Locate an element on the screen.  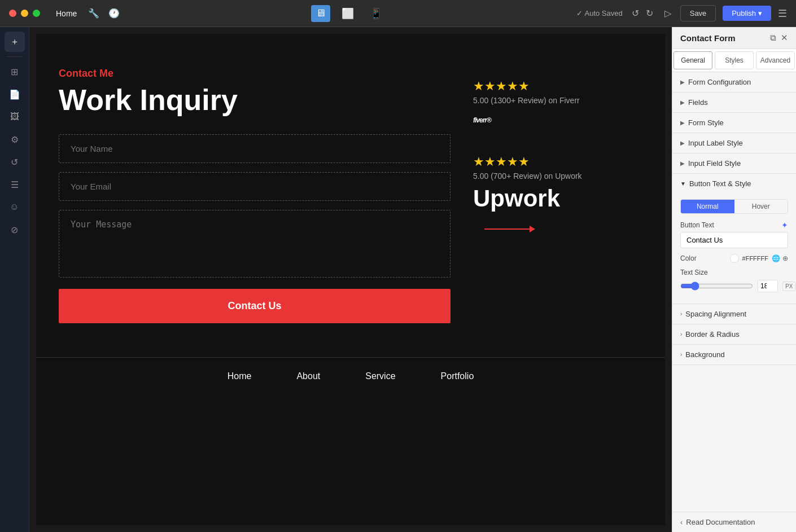
wrench-icon: 🔧 is located at coordinates (94, 14).